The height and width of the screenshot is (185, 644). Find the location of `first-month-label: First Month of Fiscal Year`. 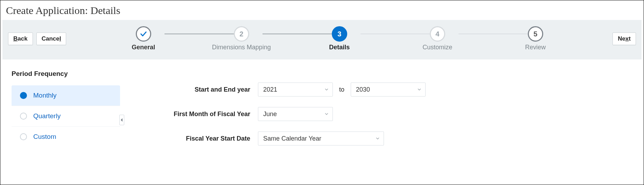

first-month-label: First Month of Fiscal Year is located at coordinates (206, 114).